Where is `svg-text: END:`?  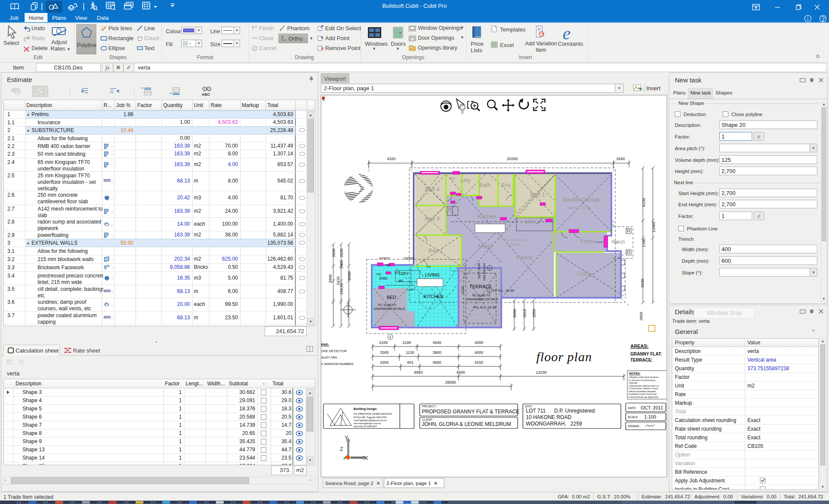
svg-text: END: is located at coordinates (325, 344).